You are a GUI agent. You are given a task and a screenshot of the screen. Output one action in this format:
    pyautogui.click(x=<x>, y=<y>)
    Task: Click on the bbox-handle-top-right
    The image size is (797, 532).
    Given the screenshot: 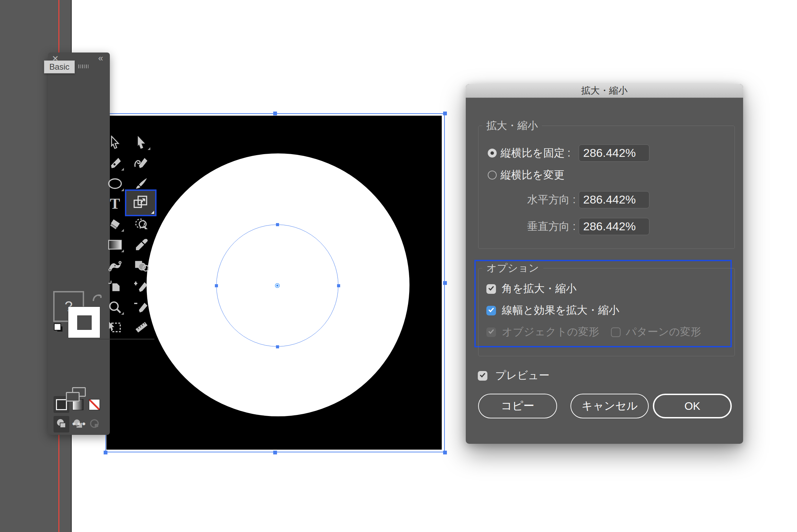 What is the action you would take?
    pyautogui.click(x=445, y=113)
    